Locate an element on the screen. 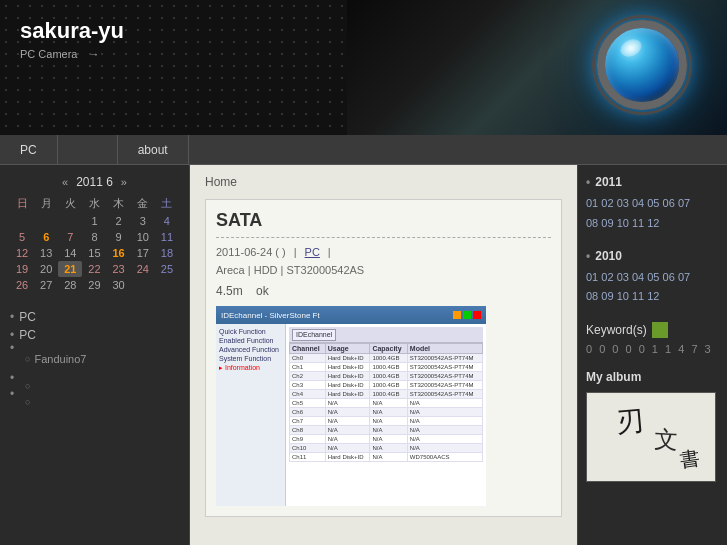 This screenshot has height=545, width=727. cal-prev: « is located at coordinates (65, 182).